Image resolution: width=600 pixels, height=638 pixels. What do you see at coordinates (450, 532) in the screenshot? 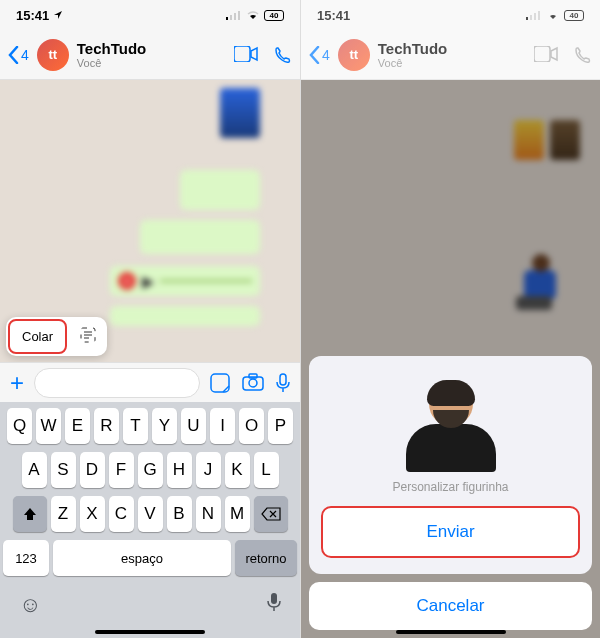
I see `send-button: Enviar` at bounding box center [450, 532].